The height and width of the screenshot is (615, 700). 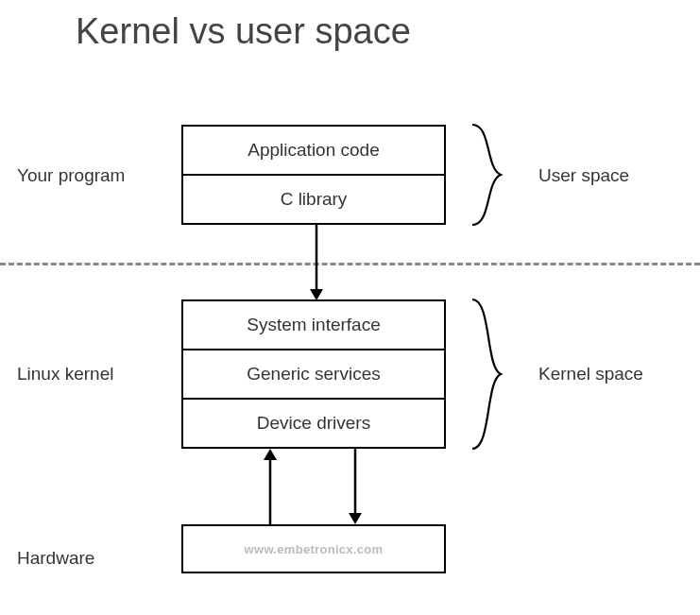 I want to click on label-hardware: Hardware, so click(x=56, y=558).